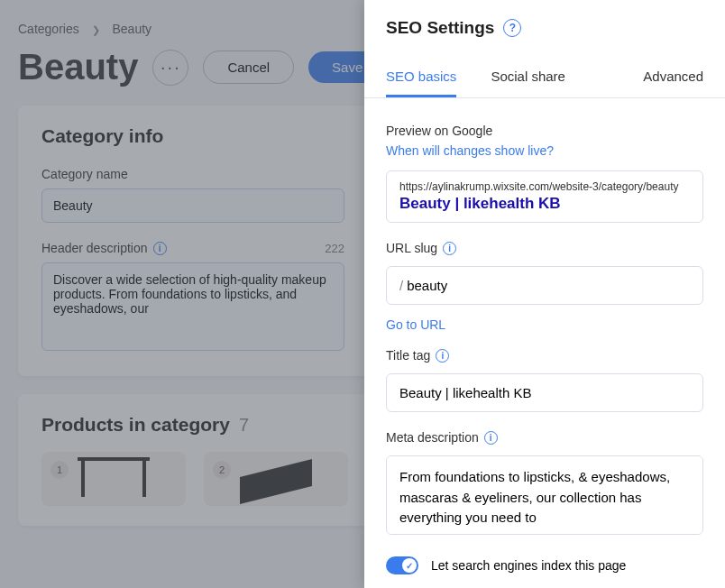  Describe the element at coordinates (408, 355) in the screenshot. I see `title-tag-label: Title tag` at that location.